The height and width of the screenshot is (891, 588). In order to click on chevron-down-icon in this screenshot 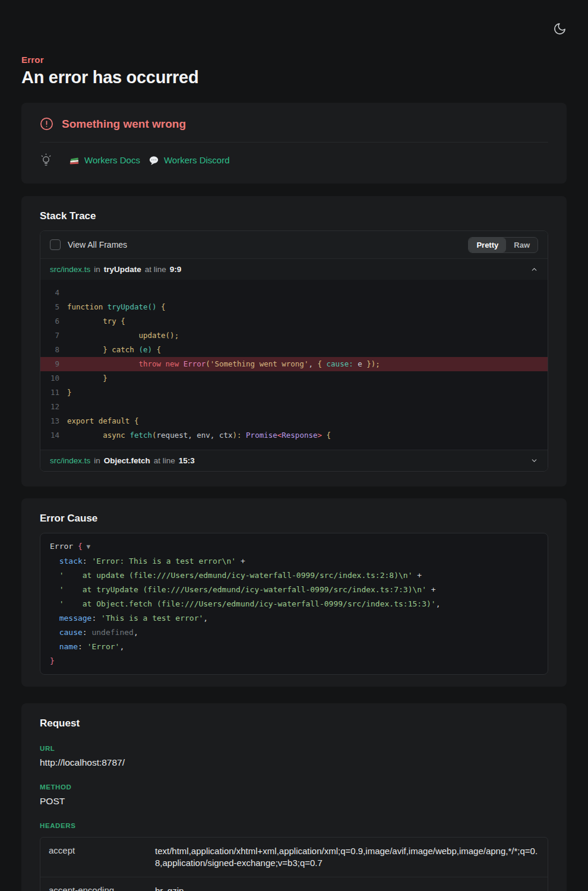, I will do `click(535, 461)`.